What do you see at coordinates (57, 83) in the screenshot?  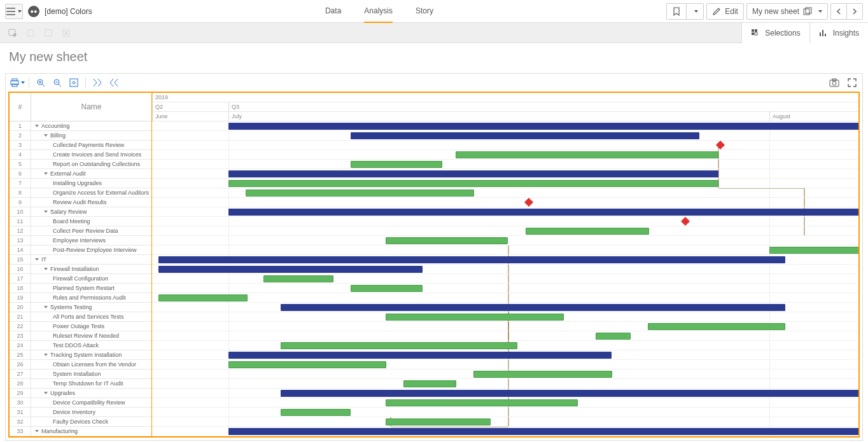 I see `zoom-out-button` at bounding box center [57, 83].